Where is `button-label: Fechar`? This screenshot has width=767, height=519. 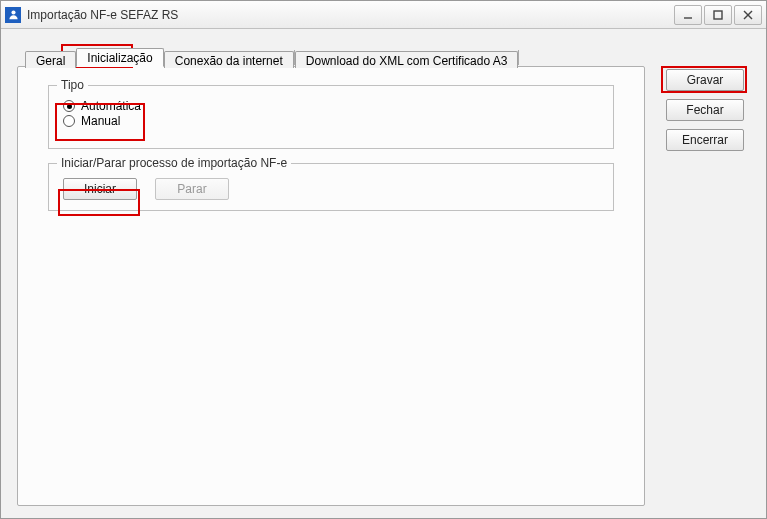 button-label: Fechar is located at coordinates (704, 110).